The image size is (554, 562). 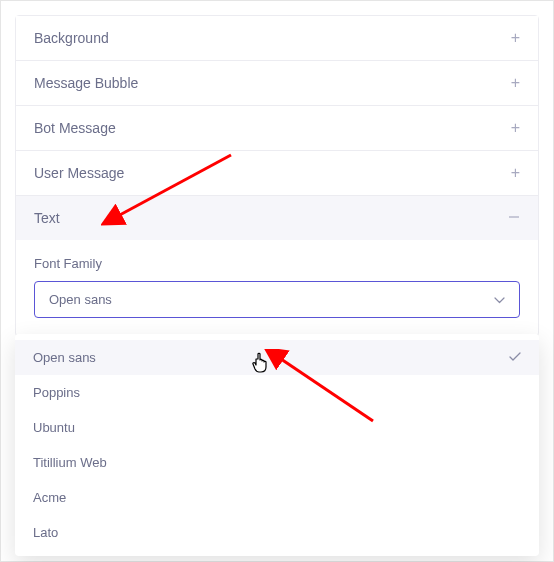 I want to click on accordion-header-background: Background +, so click(x=277, y=38).